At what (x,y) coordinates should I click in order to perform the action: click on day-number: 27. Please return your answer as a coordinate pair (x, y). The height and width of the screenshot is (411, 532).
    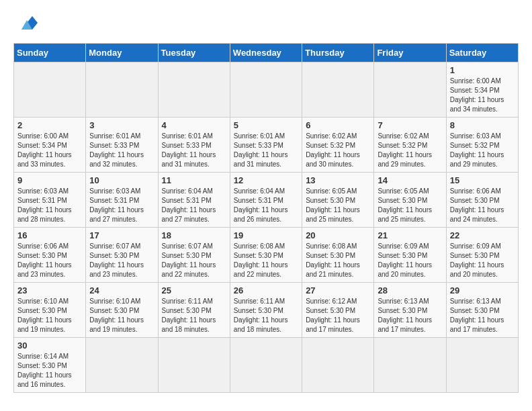
    Looking at the image, I should click on (338, 290).